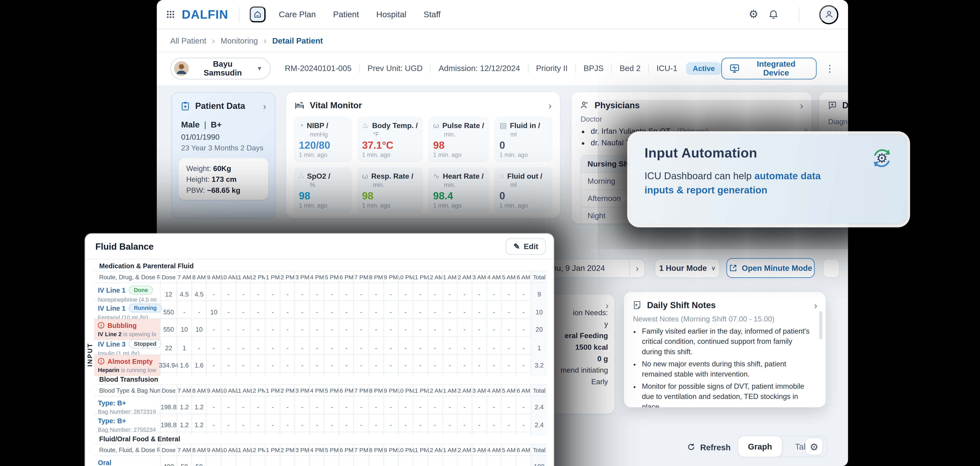  I want to click on patient-body-metrics: Weight: 60KgHeight: 173 cmPBW: ~68.65 kg, so click(223, 179).